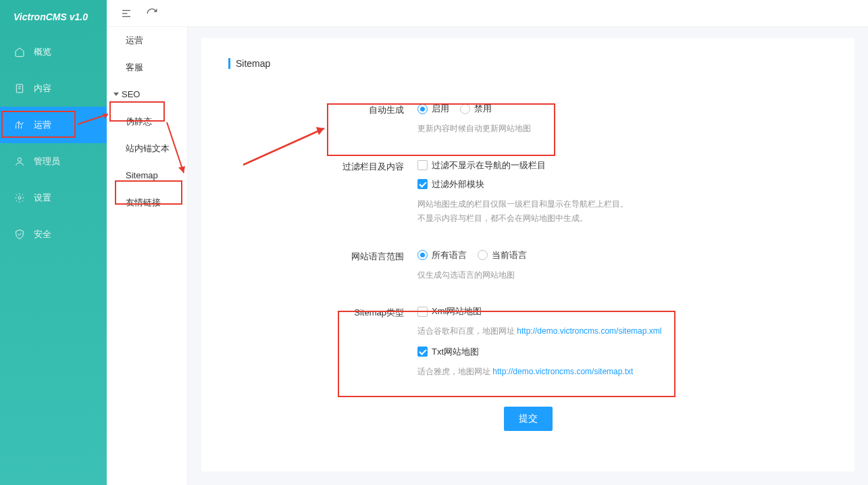  What do you see at coordinates (20, 161) in the screenshot?
I see `user-icon` at bounding box center [20, 161].